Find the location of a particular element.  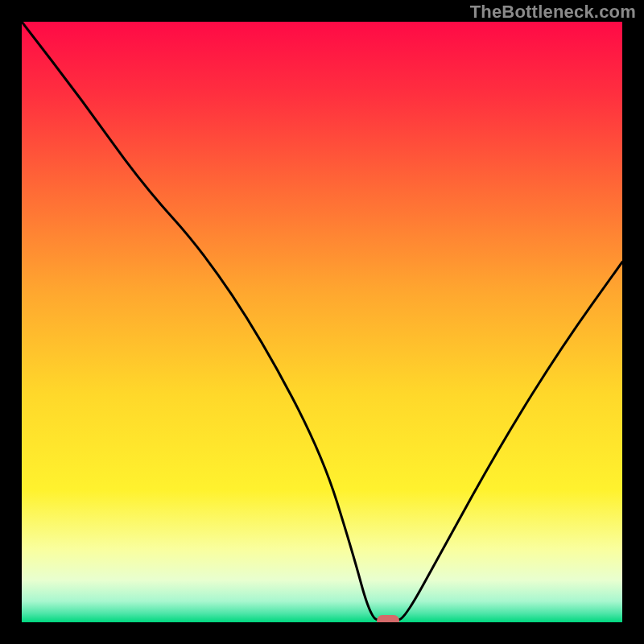

watermark-text: TheBottleneck.com is located at coordinates (553, 12).